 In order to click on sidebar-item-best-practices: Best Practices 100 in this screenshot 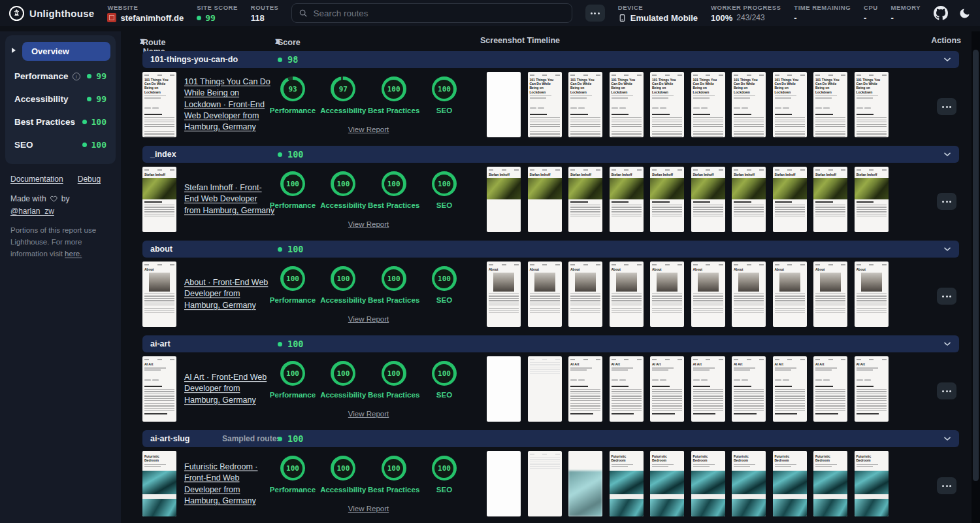, I will do `click(60, 122)`.